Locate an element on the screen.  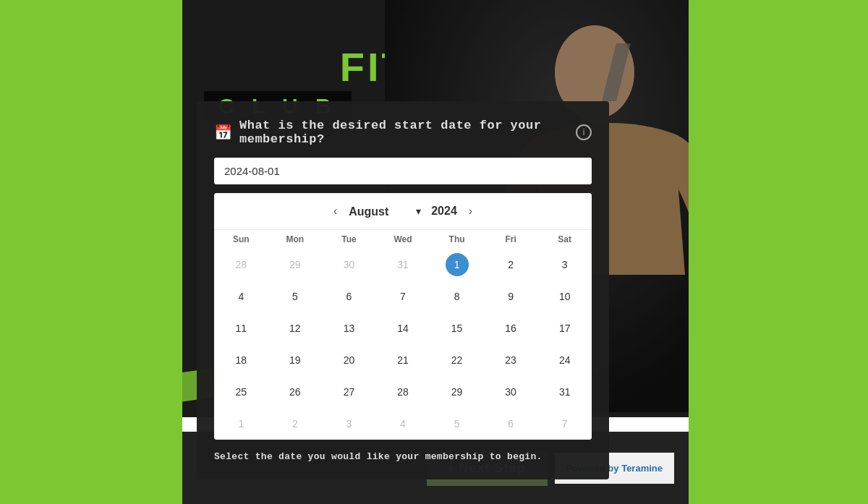
calendar-day-cell: 19 is located at coordinates (295, 360).